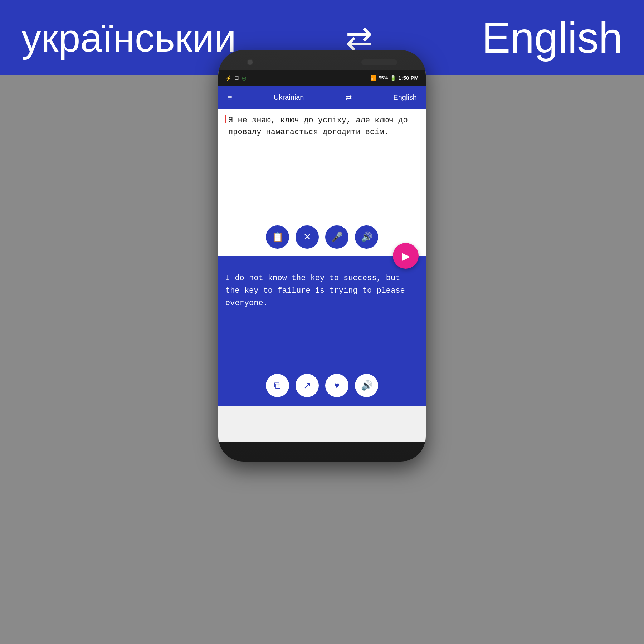 Image resolution: width=644 pixels, height=644 pixels. What do you see at coordinates (394, 78) in the screenshot?
I see `status-icons-right: 📶 55% 🔋 1:50 PM` at bounding box center [394, 78].